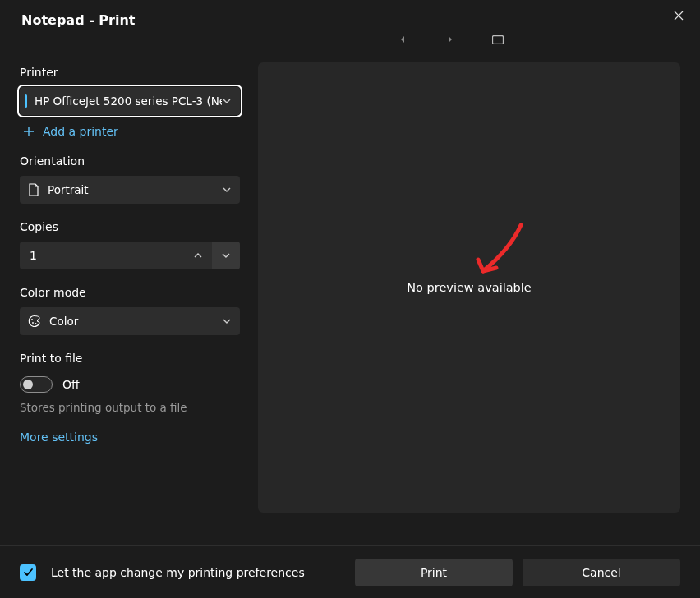 This screenshot has height=598, width=700. I want to click on print-to-file-toggle, so click(36, 384).